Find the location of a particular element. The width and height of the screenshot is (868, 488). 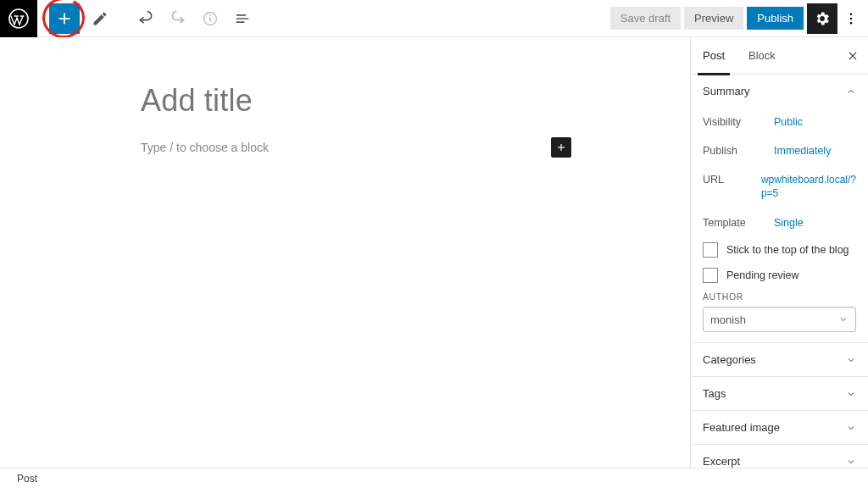

info-icon is located at coordinates (210, 19).